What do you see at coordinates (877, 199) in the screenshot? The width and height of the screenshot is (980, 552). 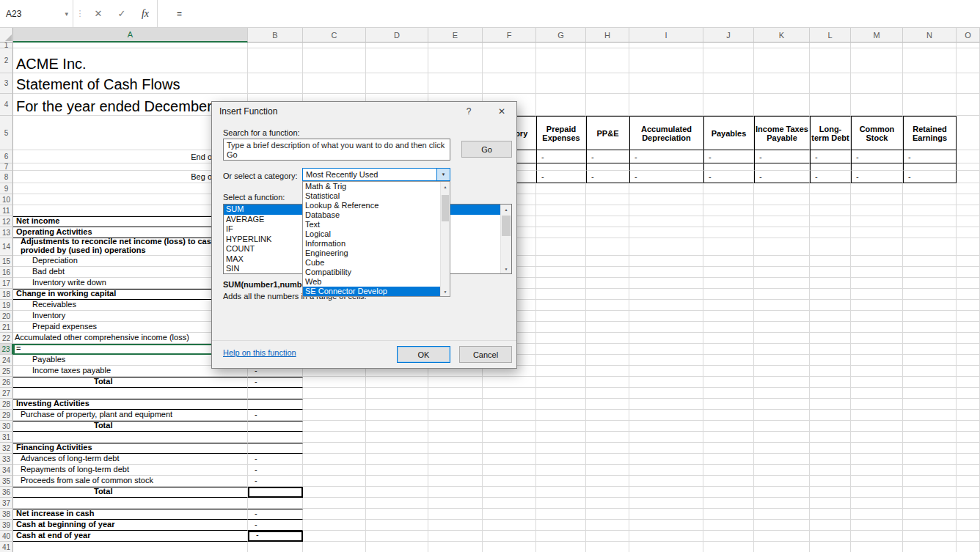 I see `cell-M10` at bounding box center [877, 199].